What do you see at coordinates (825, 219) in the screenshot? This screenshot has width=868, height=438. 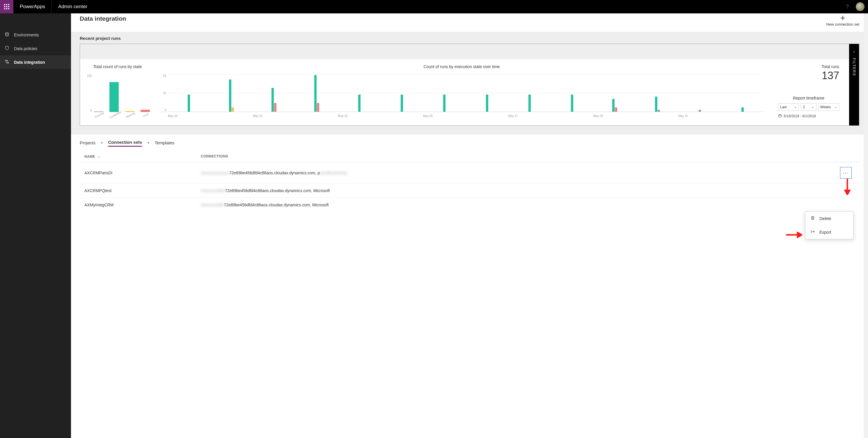 I see `context-menu-delete-label: Delete` at bounding box center [825, 219].